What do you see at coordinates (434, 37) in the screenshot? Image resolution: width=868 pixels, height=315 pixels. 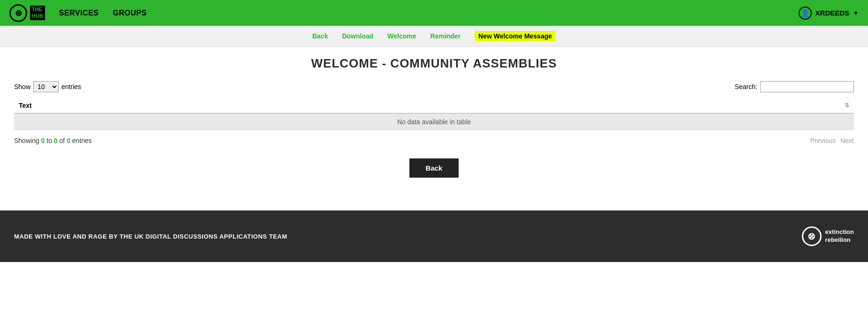 I see `sub-nav: Back Download Welcome Reminder New Welco…` at bounding box center [434, 37].